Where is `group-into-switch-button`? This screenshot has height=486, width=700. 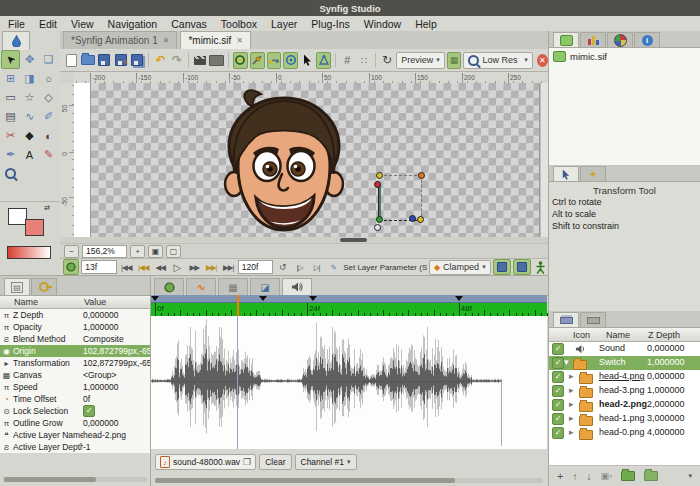 group-into-switch-button is located at coordinates (651, 476).